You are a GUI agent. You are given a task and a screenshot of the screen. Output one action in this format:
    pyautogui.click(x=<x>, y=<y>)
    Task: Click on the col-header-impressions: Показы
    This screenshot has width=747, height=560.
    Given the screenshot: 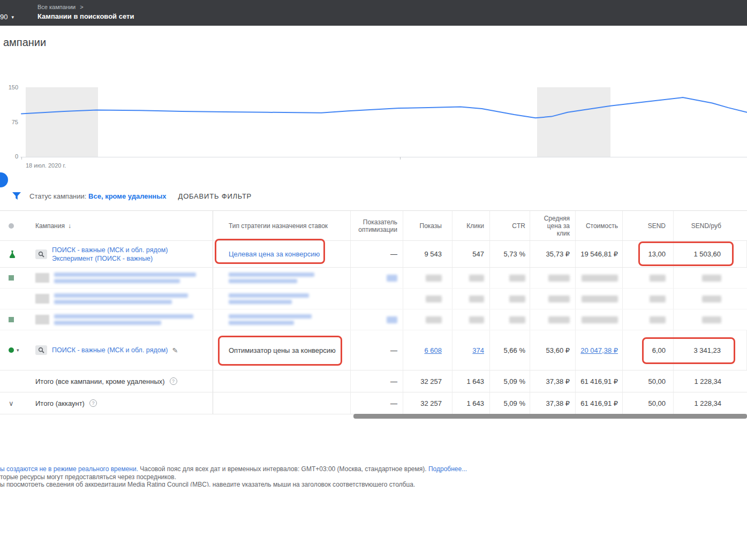 What is the action you would take?
    pyautogui.click(x=428, y=226)
    